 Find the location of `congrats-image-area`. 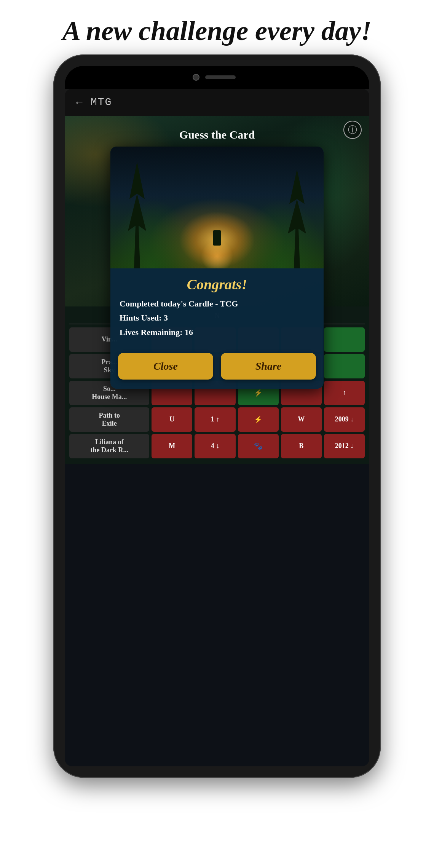

congrats-image-area is located at coordinates (217, 207).